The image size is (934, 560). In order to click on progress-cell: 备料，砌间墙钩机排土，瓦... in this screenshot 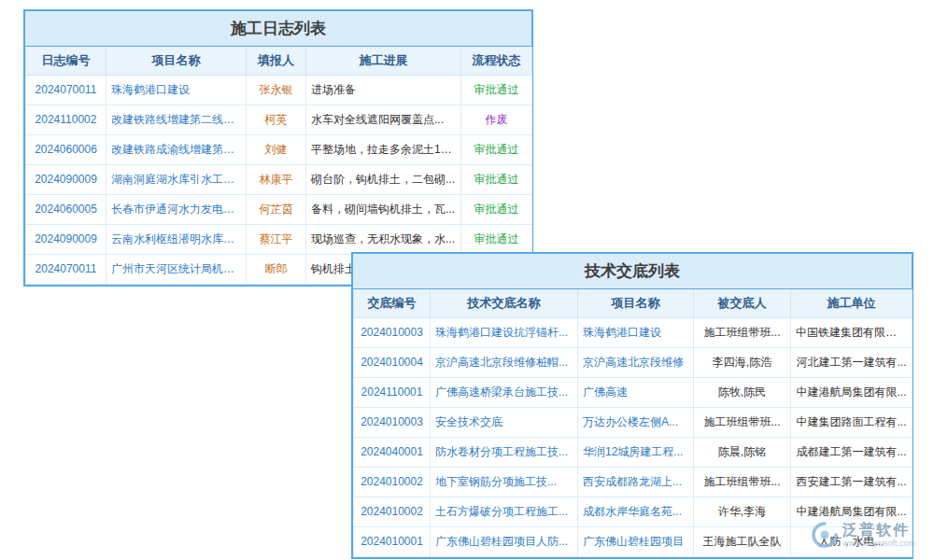, I will do `click(384, 209)`.